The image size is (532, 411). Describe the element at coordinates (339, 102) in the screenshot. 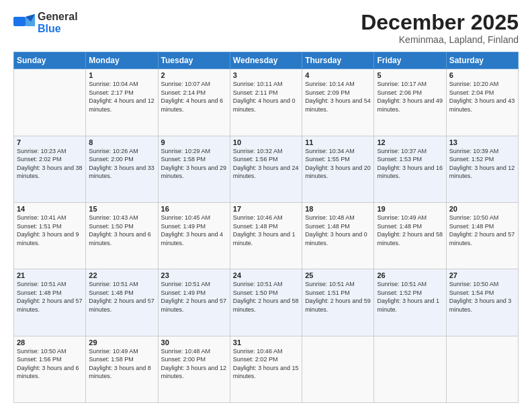

I see `calendar-cell: 4Sunrise: 10:14 AM Sunset: 2:09 PM Dayli…` at that location.